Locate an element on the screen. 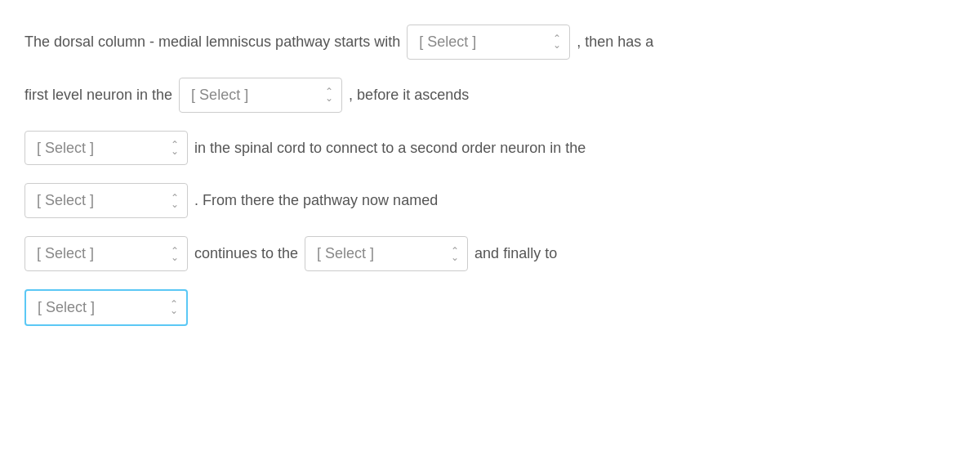 The image size is (980, 451). row-3: [ Select ] [ Select ] in the spinal cord… is located at coordinates (490, 149).